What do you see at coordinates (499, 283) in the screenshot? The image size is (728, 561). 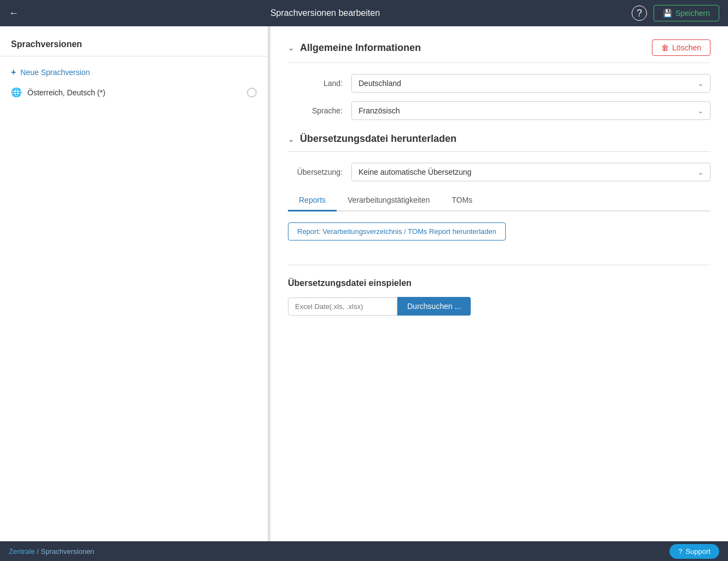 I see `upload-title: Übersetzungsdatei einspielen` at bounding box center [499, 283].